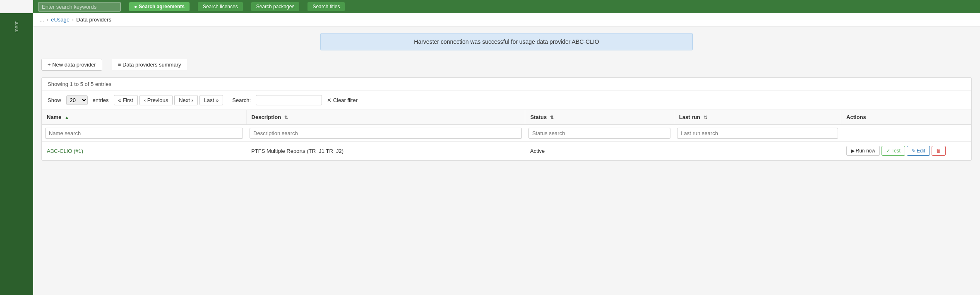  Describe the element at coordinates (186, 100) in the screenshot. I see `next-page-button: Next ›` at that location.